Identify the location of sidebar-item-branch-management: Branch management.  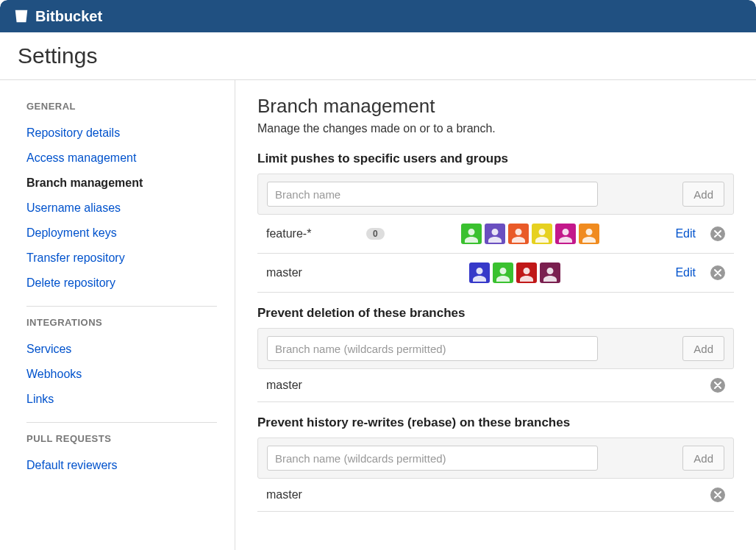
(122, 183).